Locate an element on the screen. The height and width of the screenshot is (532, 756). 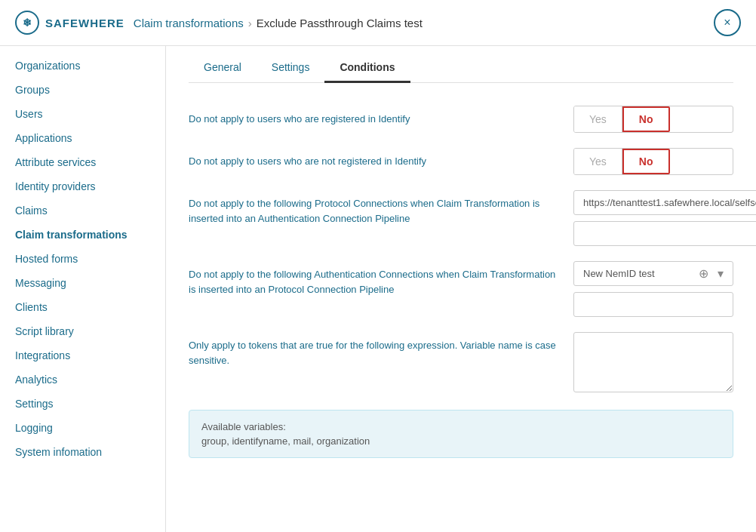
variables-box: Available variables: group, identifyname… is located at coordinates (461, 434).